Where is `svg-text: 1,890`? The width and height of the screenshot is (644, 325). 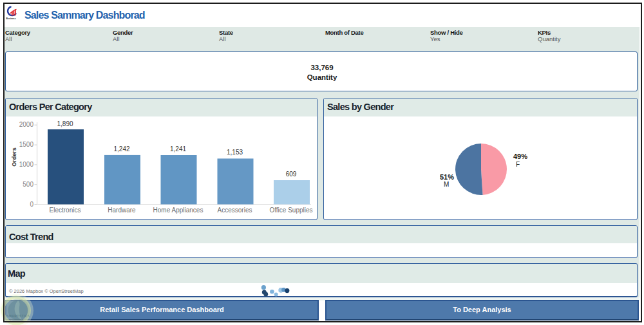 svg-text: 1,890 is located at coordinates (64, 124).